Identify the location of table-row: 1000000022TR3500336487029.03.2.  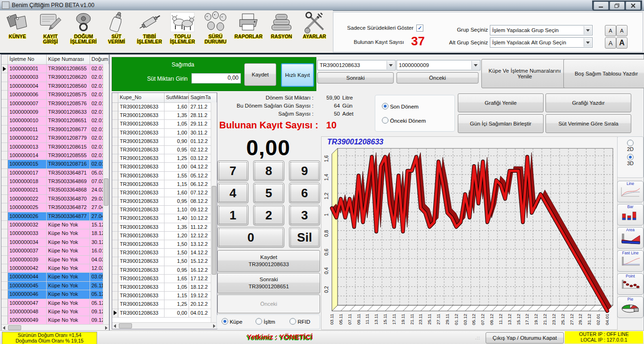
(55, 199).